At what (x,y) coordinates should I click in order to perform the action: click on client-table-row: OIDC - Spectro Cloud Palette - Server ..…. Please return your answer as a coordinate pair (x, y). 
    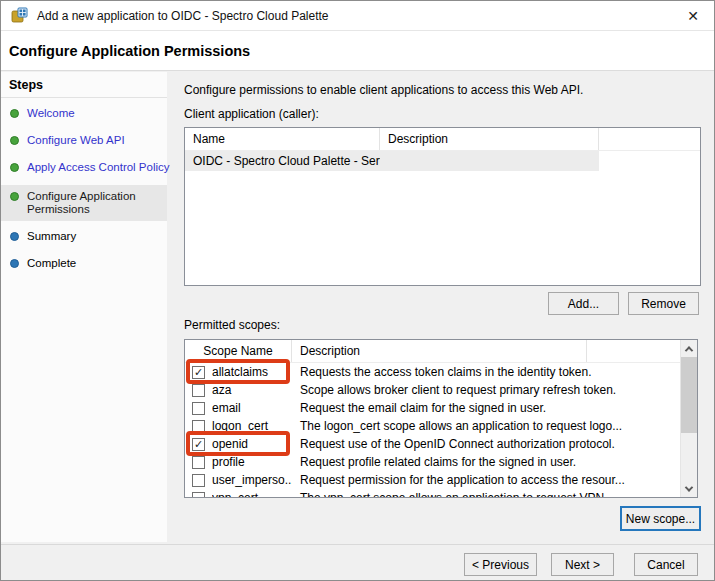
    Looking at the image, I should click on (392, 161).